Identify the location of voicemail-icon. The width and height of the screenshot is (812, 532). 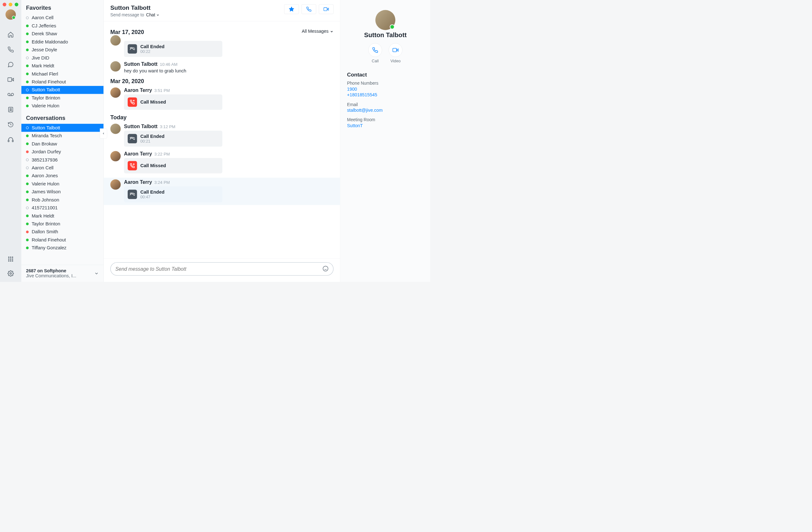
(11, 94).